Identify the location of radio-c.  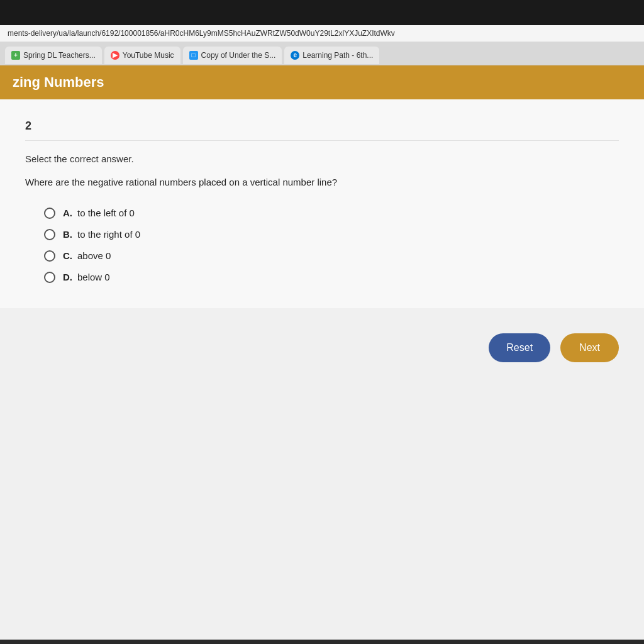
(50, 256).